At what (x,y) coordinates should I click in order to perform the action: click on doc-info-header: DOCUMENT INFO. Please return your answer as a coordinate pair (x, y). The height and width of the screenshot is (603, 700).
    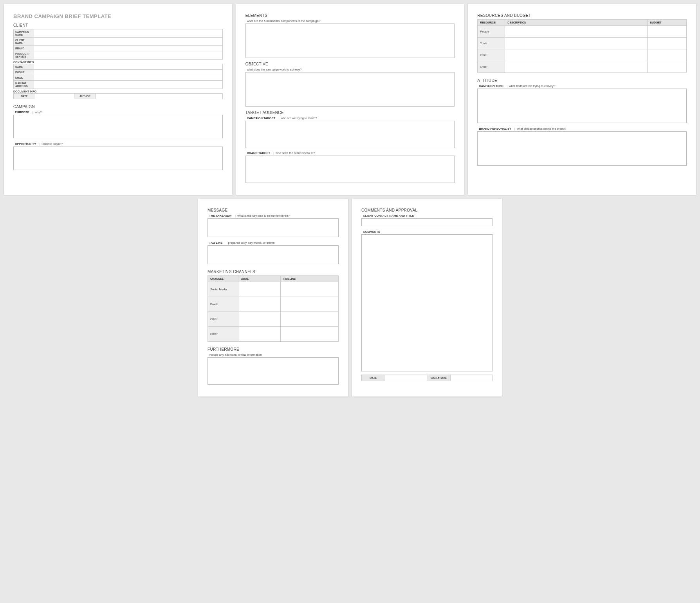
    Looking at the image, I should click on (118, 92).